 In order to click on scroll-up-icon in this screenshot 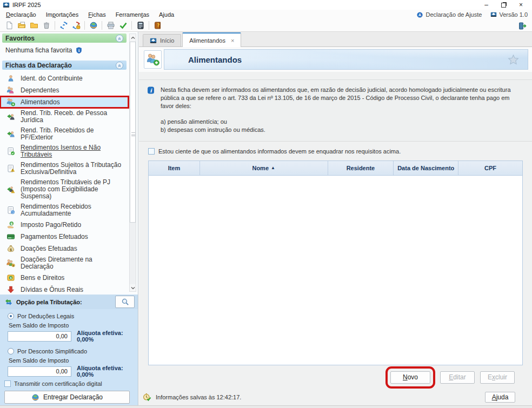, I will do `click(133, 38)`.